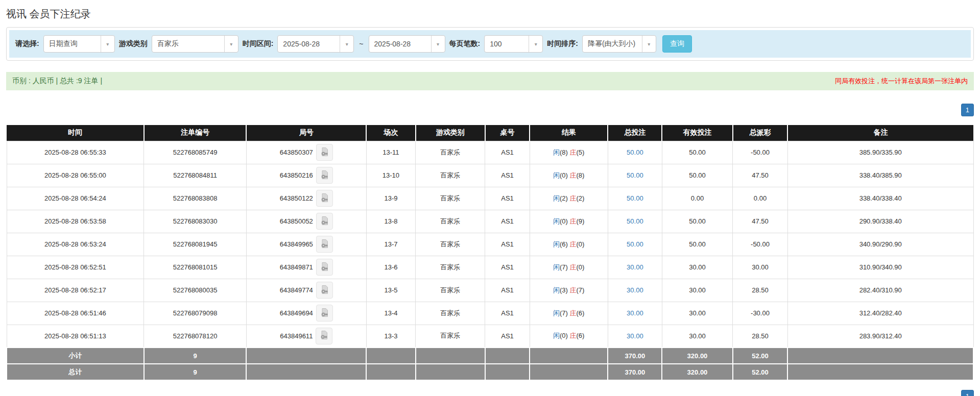  I want to click on cell-remark: 338.40/385.90, so click(880, 176).